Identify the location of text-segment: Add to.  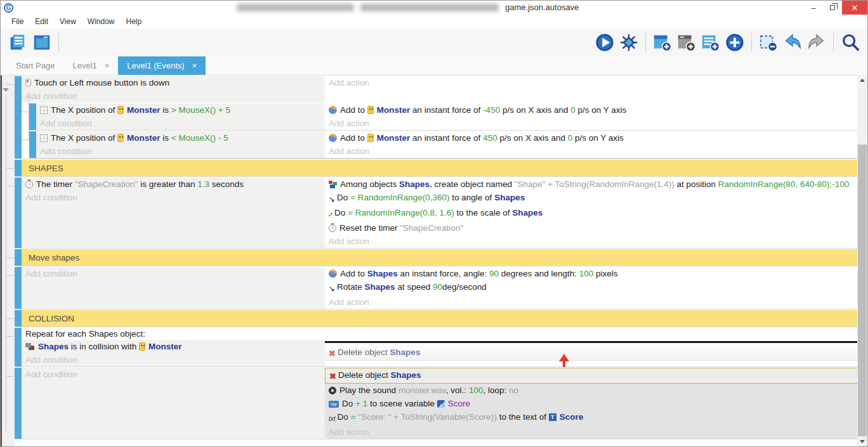
(354, 274).